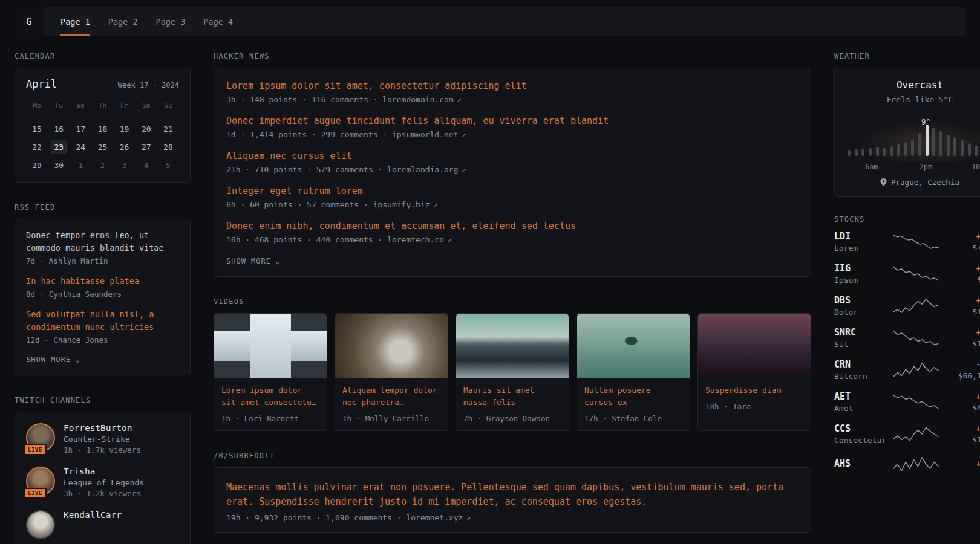 The height and width of the screenshot is (544, 980). What do you see at coordinates (270, 397) in the screenshot?
I see `video-title: Lorem ipsum dolor sit amet consectetu…` at bounding box center [270, 397].